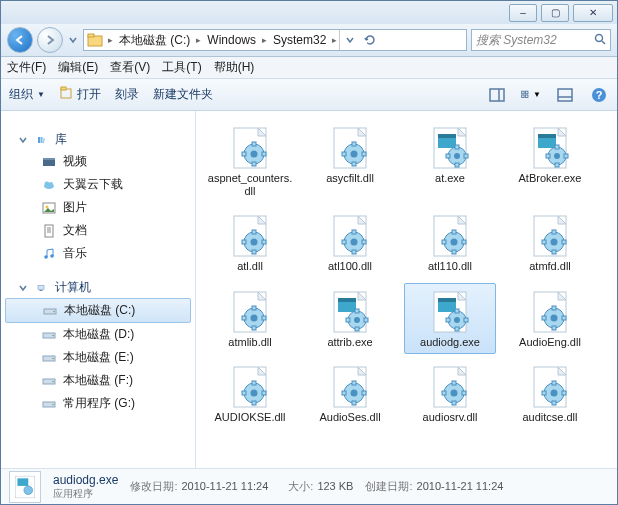 This screenshot has width=618, height=505. I want to click on search-placeholder: 搜索 System32, so click(516, 40).